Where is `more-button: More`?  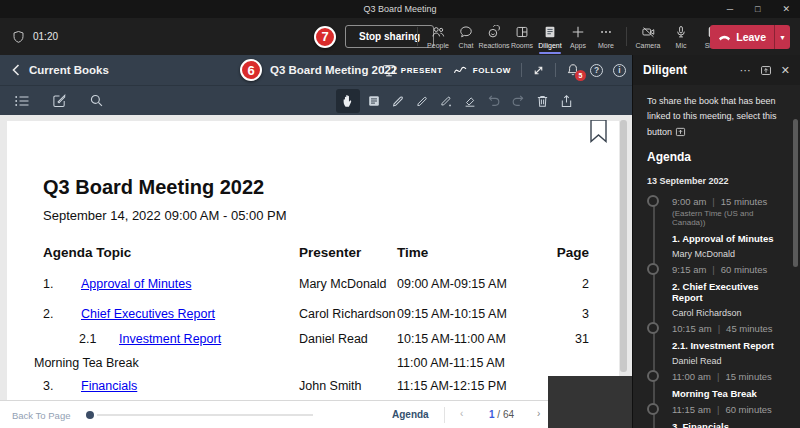
more-button: More is located at coordinates (606, 36).